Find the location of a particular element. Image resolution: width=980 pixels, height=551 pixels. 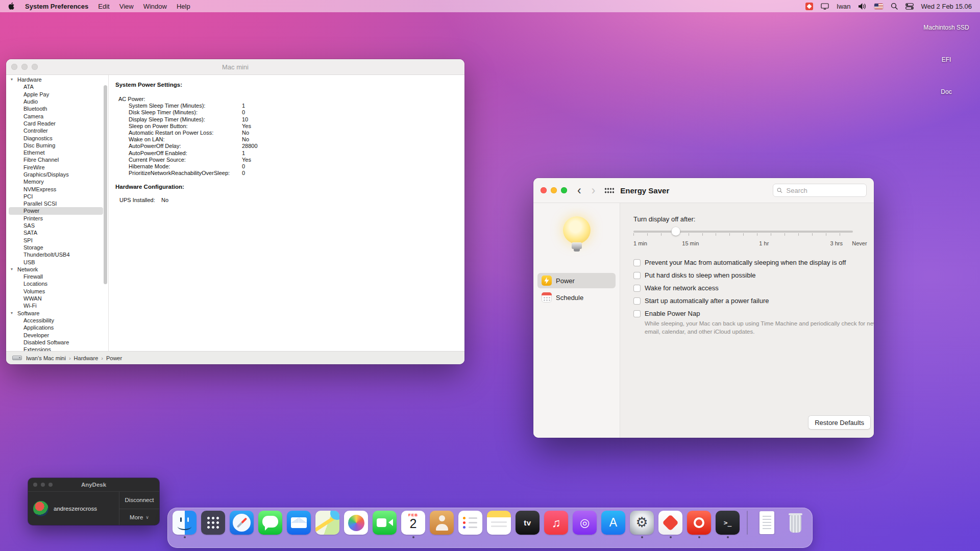

input-source-flag-icon is located at coordinates (879, 6).